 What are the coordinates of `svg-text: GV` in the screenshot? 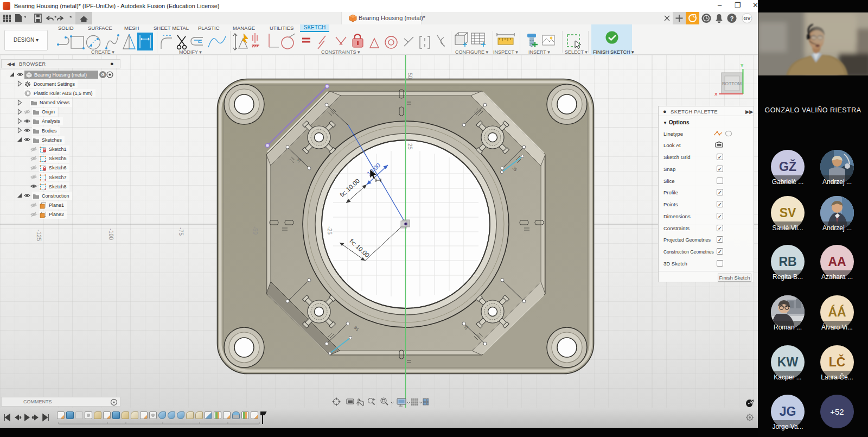 It's located at (746, 18).